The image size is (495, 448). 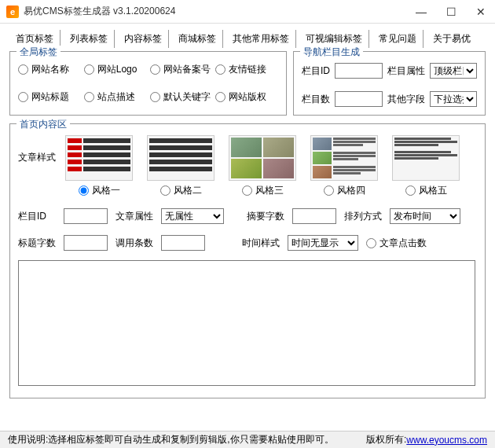 What do you see at coordinates (262, 190) in the screenshot?
I see `radio-style-3: 风格三` at bounding box center [262, 190].